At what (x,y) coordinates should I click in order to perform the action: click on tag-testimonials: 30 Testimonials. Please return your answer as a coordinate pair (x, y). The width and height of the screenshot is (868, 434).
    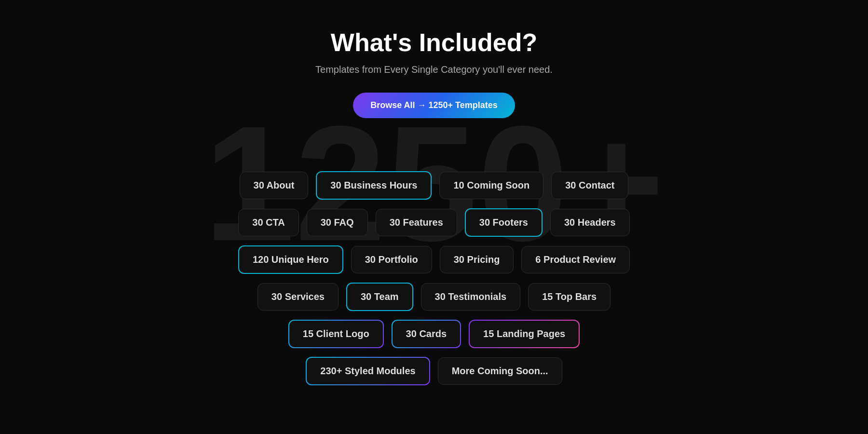
    Looking at the image, I should click on (471, 297).